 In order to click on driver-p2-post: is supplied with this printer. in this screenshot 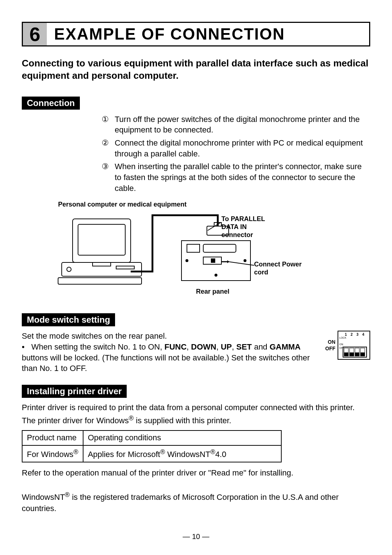, I will do `click(184, 420)`.